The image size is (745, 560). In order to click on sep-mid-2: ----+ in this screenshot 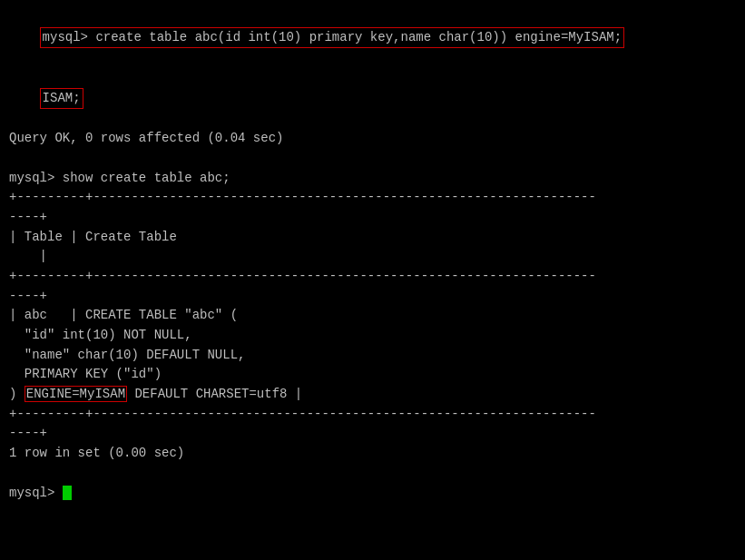, I will do `click(372, 297)`.